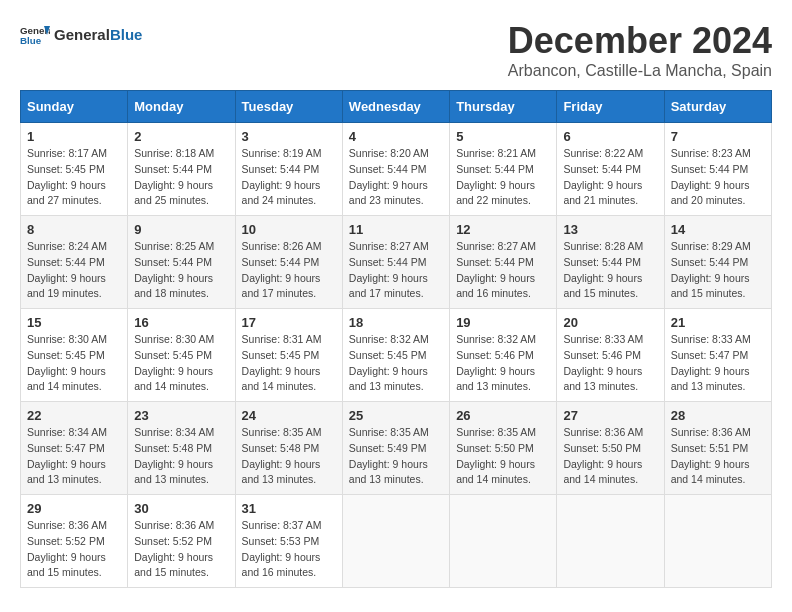 The width and height of the screenshot is (792, 612). I want to click on day-number: 23, so click(181, 416).